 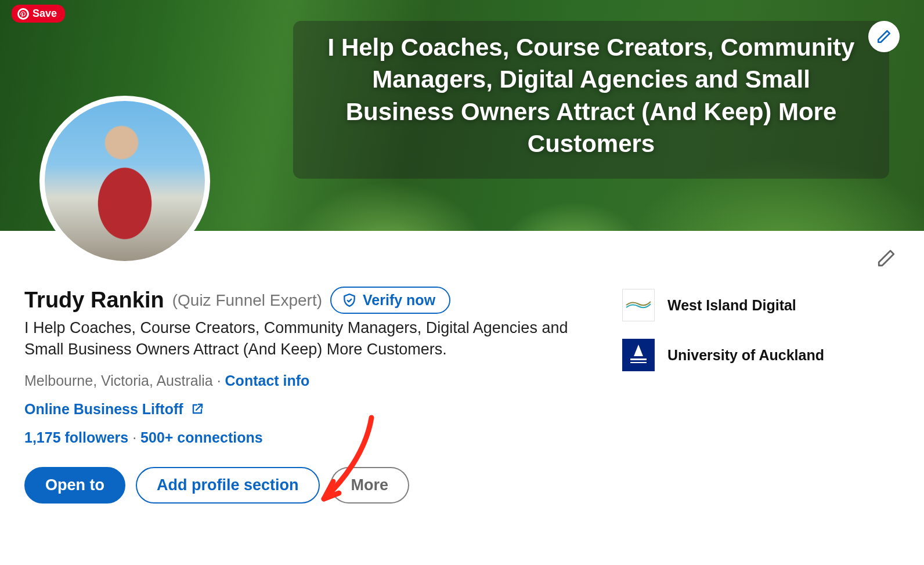 I want to click on profile-name: Trudy Rankin, so click(x=94, y=300).